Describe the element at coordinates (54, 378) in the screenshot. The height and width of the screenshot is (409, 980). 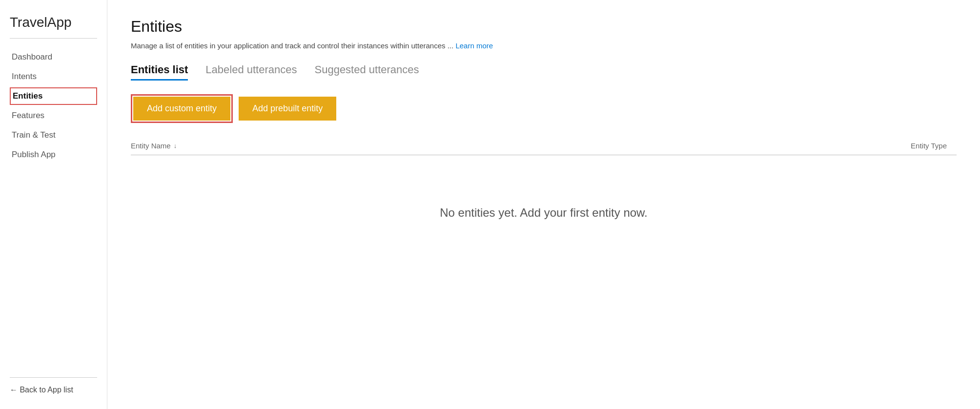
I see `sidebar-divider-bottom` at that location.